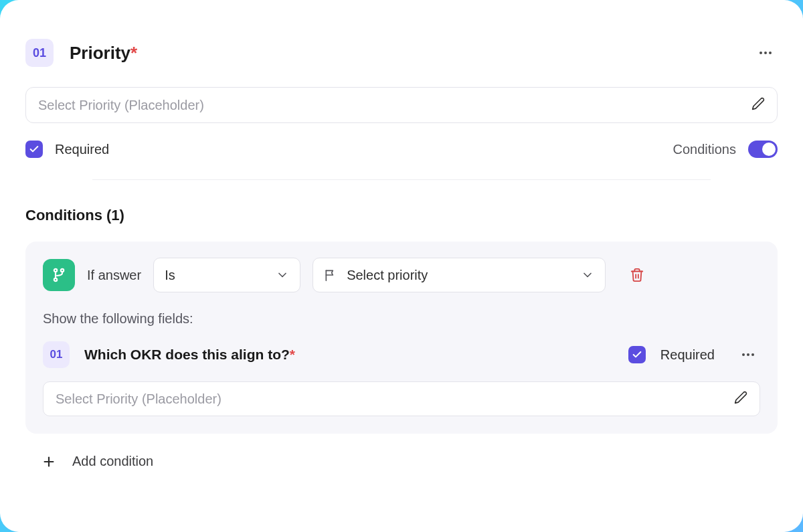  I want to click on show-following-label: Show the following fields:, so click(402, 319).